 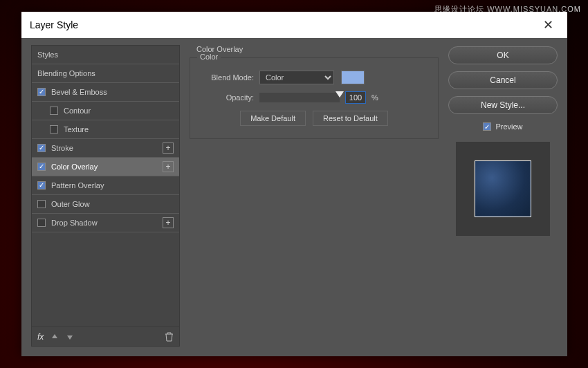 I want to click on preview-thumbnail, so click(x=503, y=189).